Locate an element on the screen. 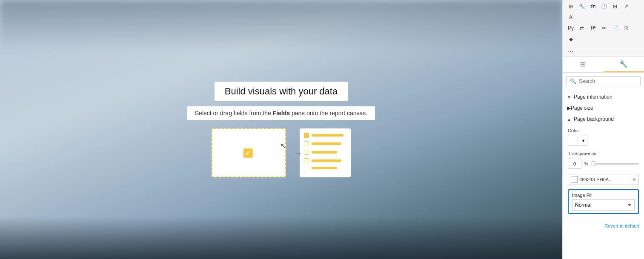 The image size is (644, 259). r-icon: R is located at coordinates (626, 28).